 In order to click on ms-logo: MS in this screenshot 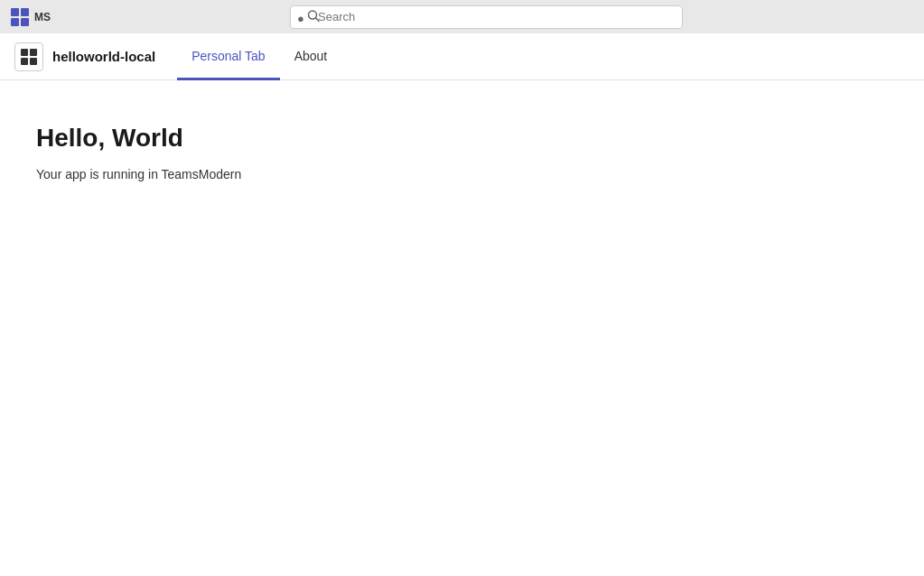, I will do `click(31, 17)`.